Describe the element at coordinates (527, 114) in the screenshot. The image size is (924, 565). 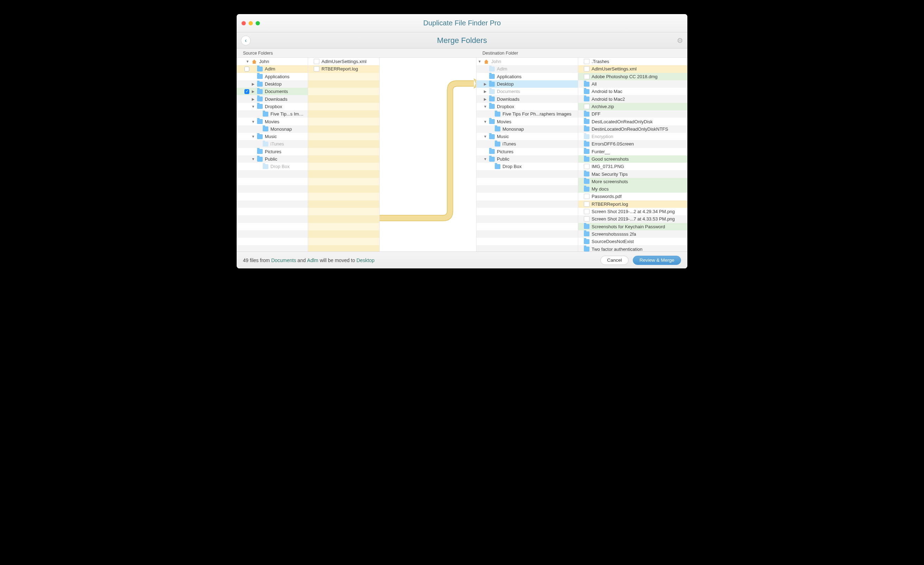
I see `tree-row: ▼Five Tips For Ph...raphers Images` at that location.